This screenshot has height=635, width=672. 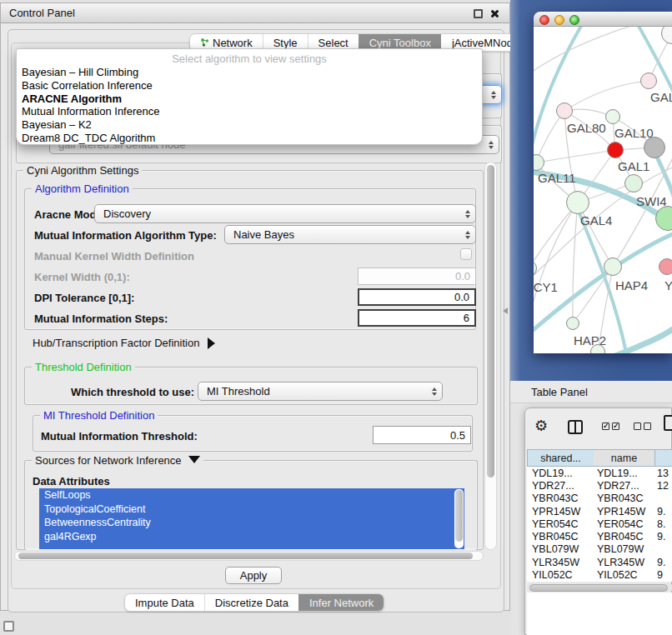 What do you see at coordinates (603, 182) in the screenshot?
I see `network-view-window: GALGAL80GAL10GAL1GAL11SWI4GAL4GCY1HAP4YH…` at bounding box center [603, 182].